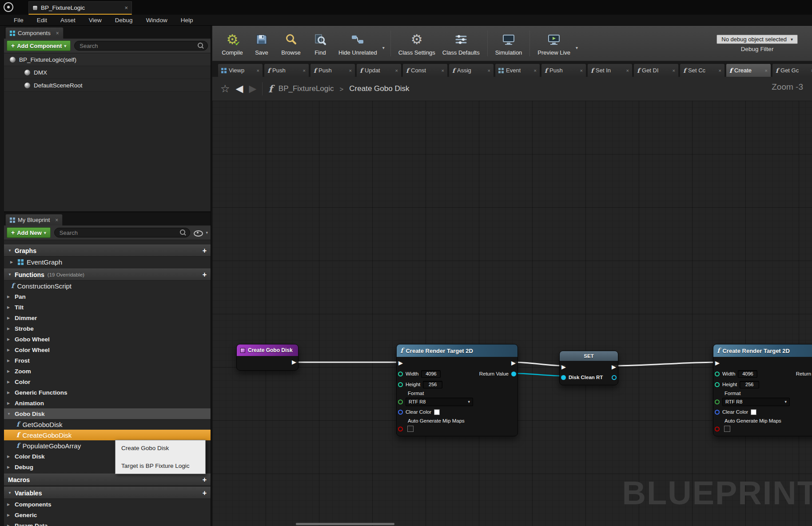 The image size is (812, 526). Describe the element at coordinates (333, 70) in the screenshot. I see `graph-tab-push-2: fPush×` at that location.